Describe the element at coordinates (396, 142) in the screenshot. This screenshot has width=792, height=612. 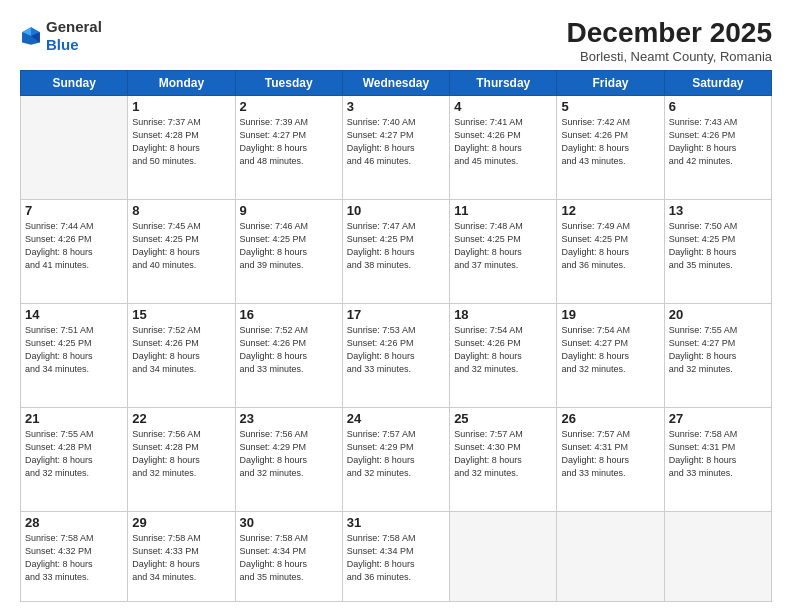
I see `day-info: Sunrise: 7:40 AM Sunset: 4:27 PM Dayligh…` at that location.